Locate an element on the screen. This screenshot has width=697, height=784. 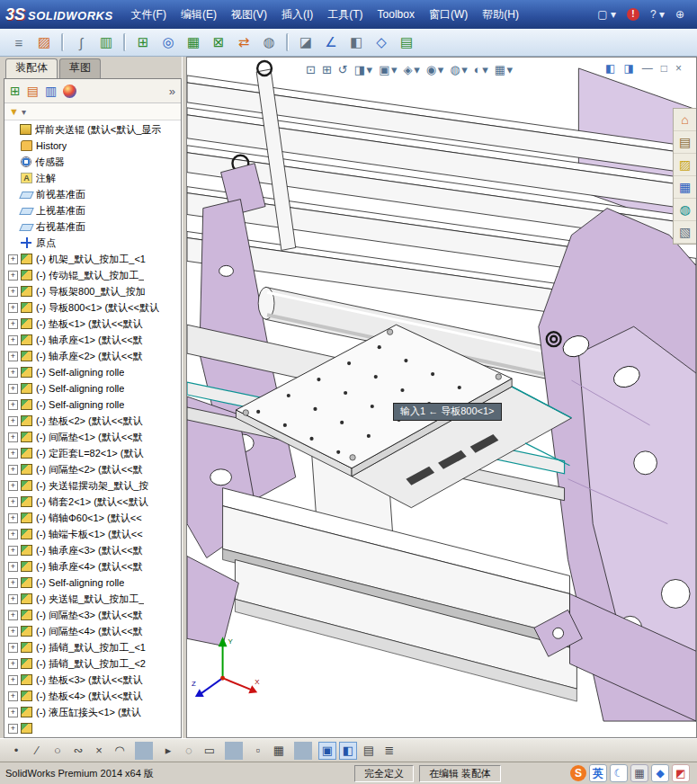
tree-item: 前视基准面 is located at coordinates (93, 194).